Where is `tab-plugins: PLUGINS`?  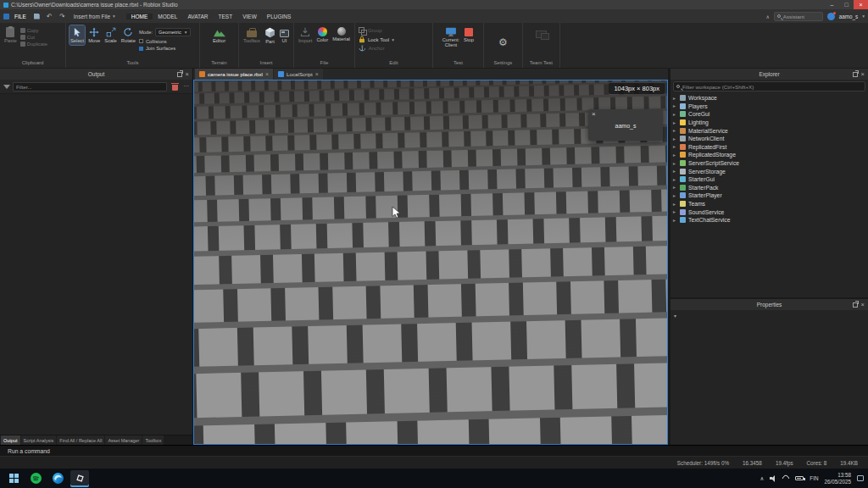
tab-plugins: PLUGINS is located at coordinates (280, 17).